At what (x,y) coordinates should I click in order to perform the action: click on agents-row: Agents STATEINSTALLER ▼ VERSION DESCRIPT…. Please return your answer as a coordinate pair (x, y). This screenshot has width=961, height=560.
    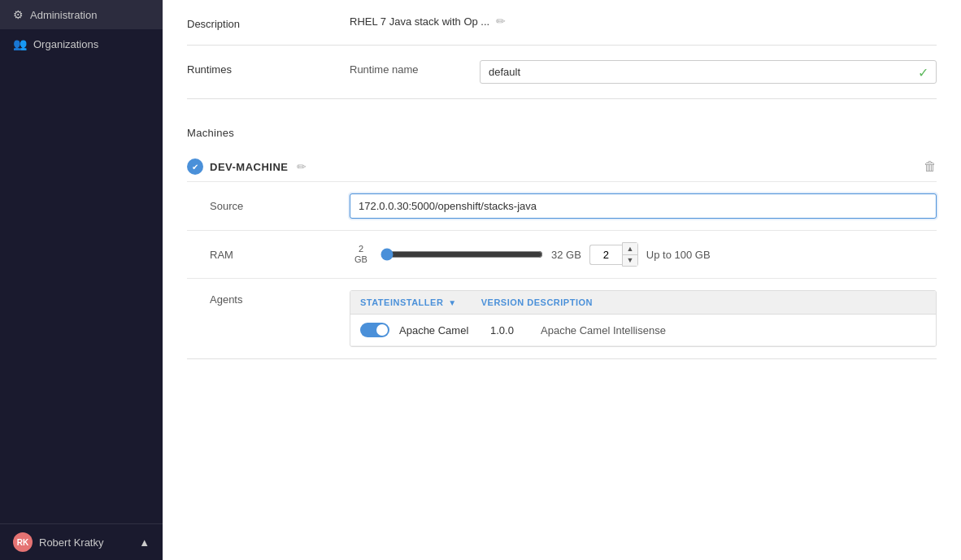
    Looking at the image, I should click on (562, 319).